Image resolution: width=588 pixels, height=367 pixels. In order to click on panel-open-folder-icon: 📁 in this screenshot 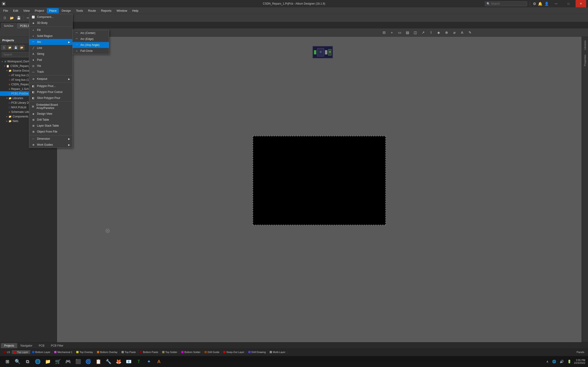, I will do `click(10, 48)`.